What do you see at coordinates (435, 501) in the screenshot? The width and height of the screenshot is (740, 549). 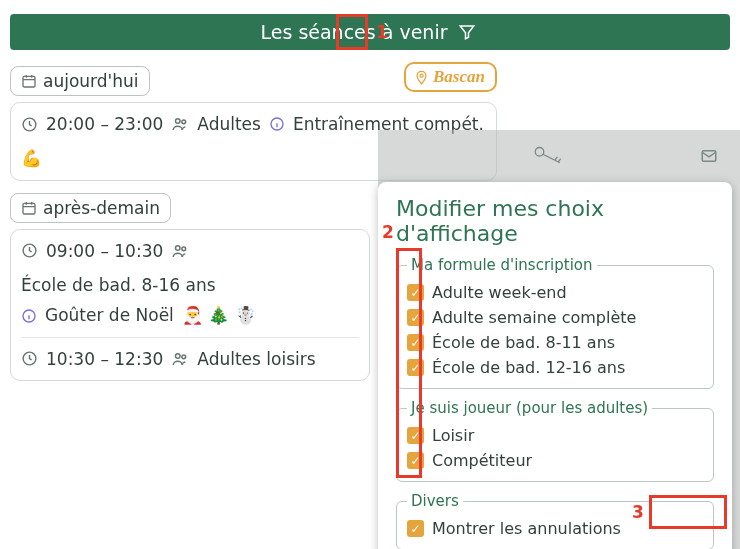 I see `group-legend: Divers` at bounding box center [435, 501].